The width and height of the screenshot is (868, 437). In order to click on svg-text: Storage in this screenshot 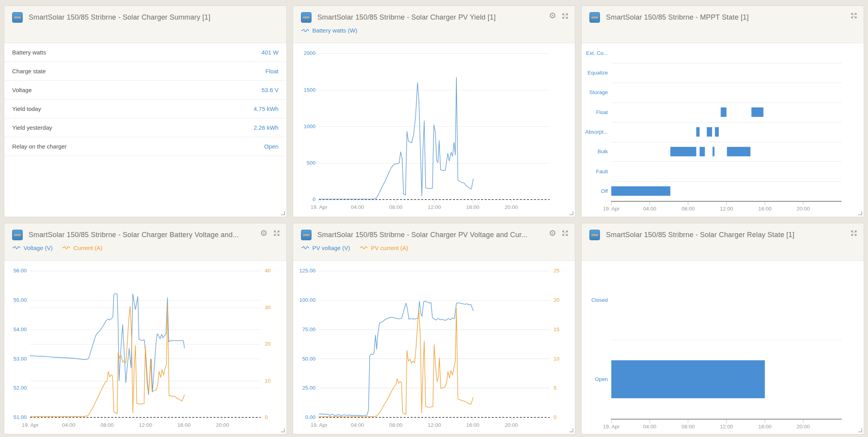, I will do `click(599, 92)`.